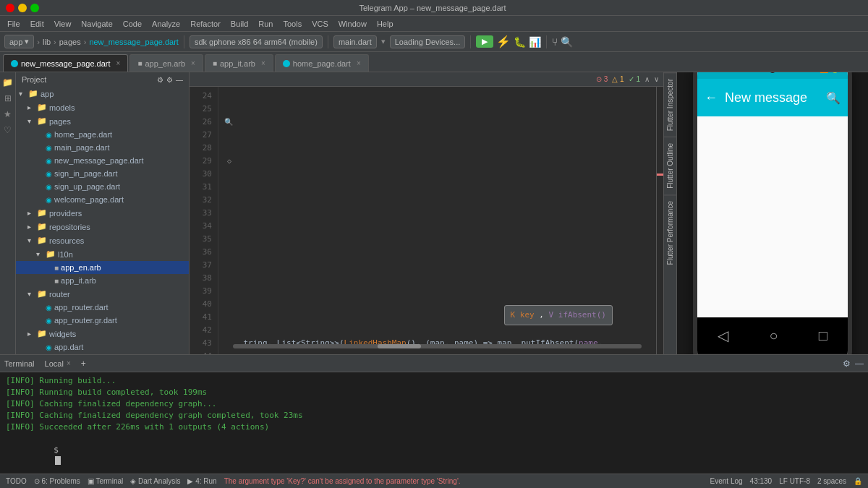  I want to click on settings-icon: ⚙, so click(161, 80).